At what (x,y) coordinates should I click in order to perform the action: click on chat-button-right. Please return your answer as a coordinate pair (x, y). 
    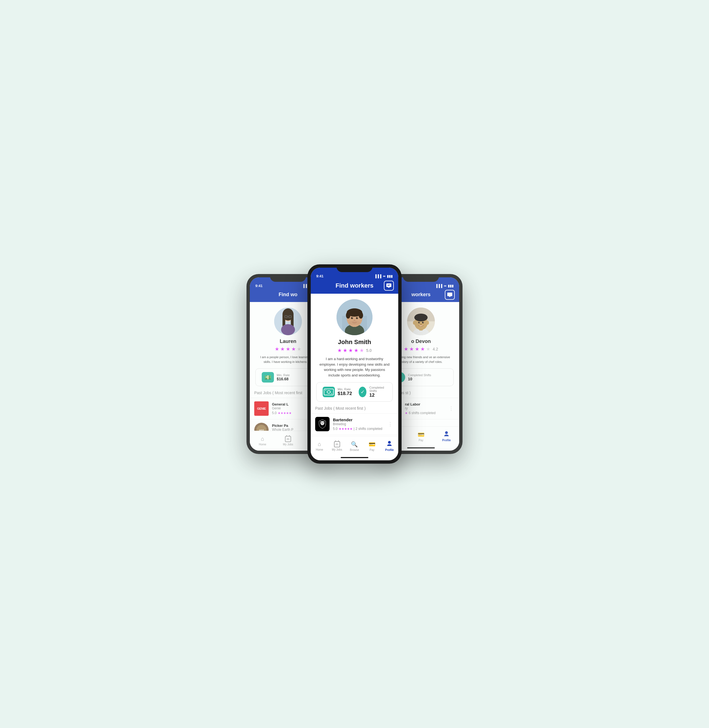
    Looking at the image, I should click on (450, 295).